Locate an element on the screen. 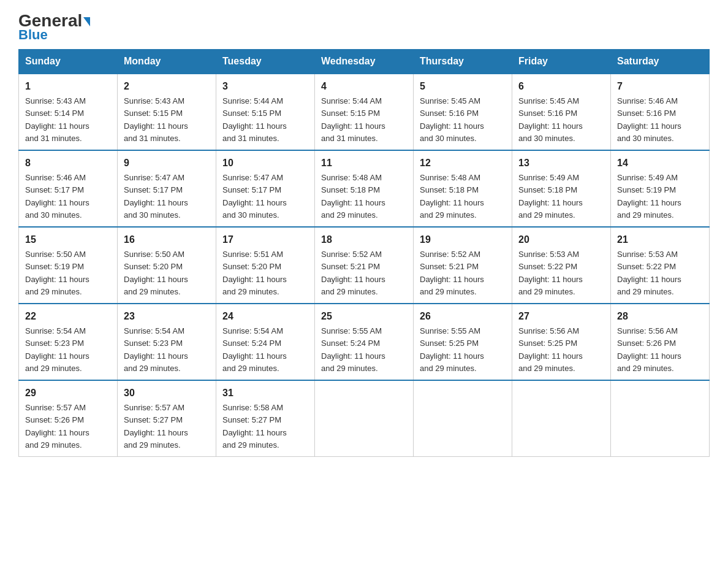 Image resolution: width=728 pixels, height=563 pixels. day-number: 24 is located at coordinates (265, 316).